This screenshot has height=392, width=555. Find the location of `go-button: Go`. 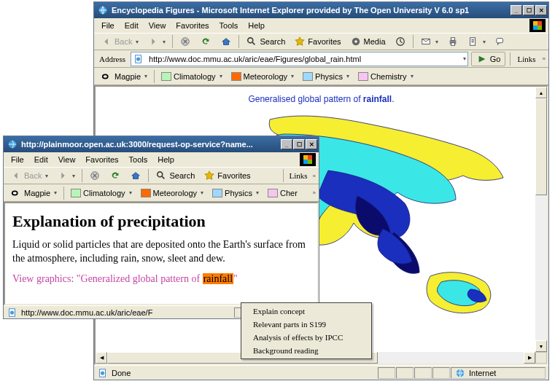

go-button: Go is located at coordinates (489, 59).